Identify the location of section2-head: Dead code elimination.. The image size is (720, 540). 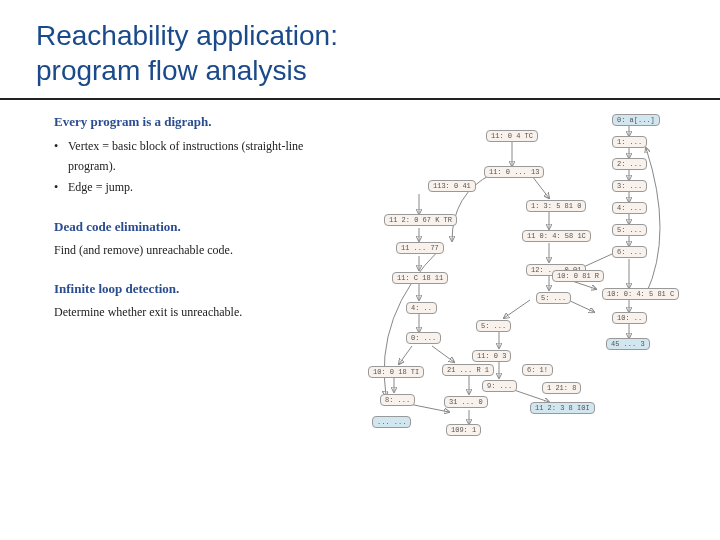
(204, 227).